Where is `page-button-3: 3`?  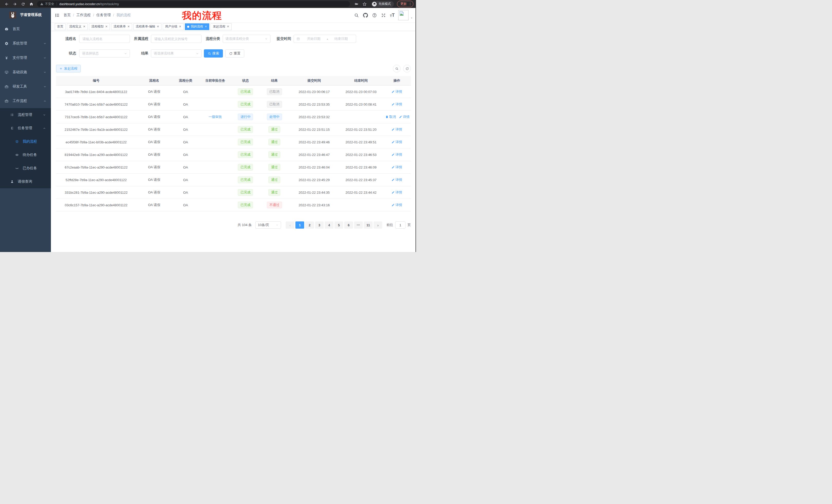 page-button-3: 3 is located at coordinates (319, 225).